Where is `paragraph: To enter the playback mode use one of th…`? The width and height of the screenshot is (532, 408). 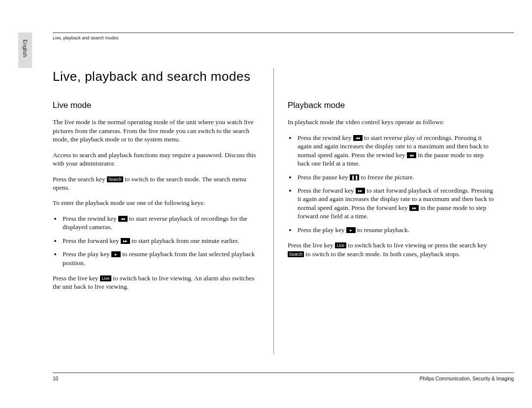 paragraph: To enter the playback mode use one of th… is located at coordinates (156, 203).